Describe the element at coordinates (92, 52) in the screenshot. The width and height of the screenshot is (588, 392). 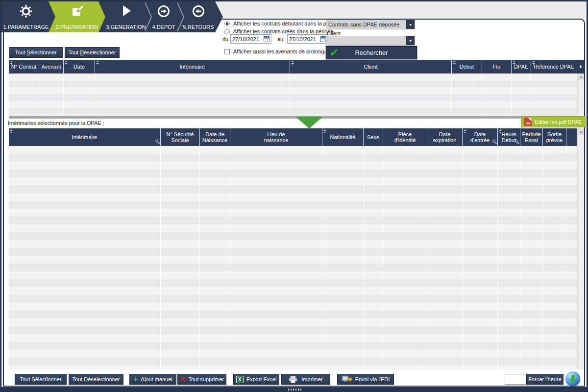
I see `contracts-deselect-all-button: Tout Déselectionner` at that location.